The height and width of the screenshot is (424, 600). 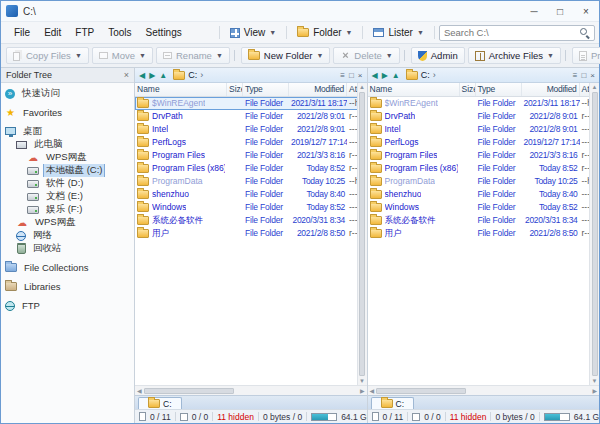 I want to click on toolbar-button: Move ▼, so click(x=122, y=56).